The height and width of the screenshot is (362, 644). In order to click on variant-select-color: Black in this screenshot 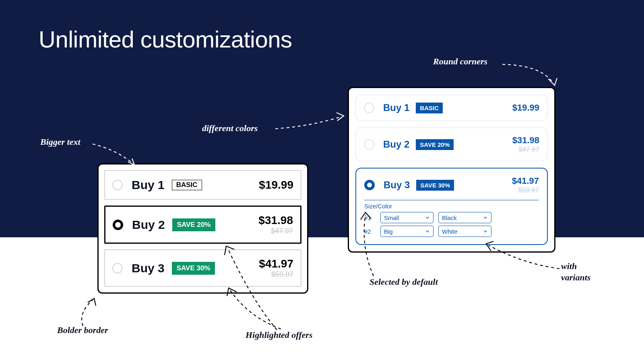, I will do `click(465, 218)`.